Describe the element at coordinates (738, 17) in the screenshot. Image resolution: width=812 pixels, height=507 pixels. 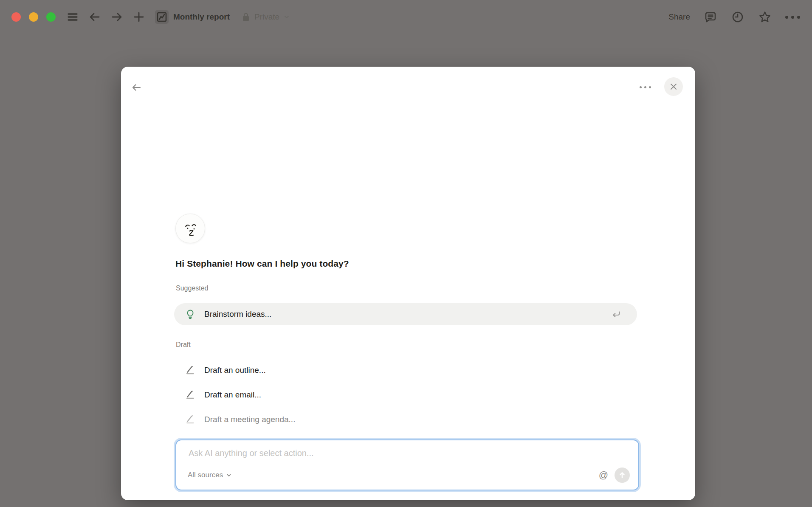
I see `history-button` at that location.